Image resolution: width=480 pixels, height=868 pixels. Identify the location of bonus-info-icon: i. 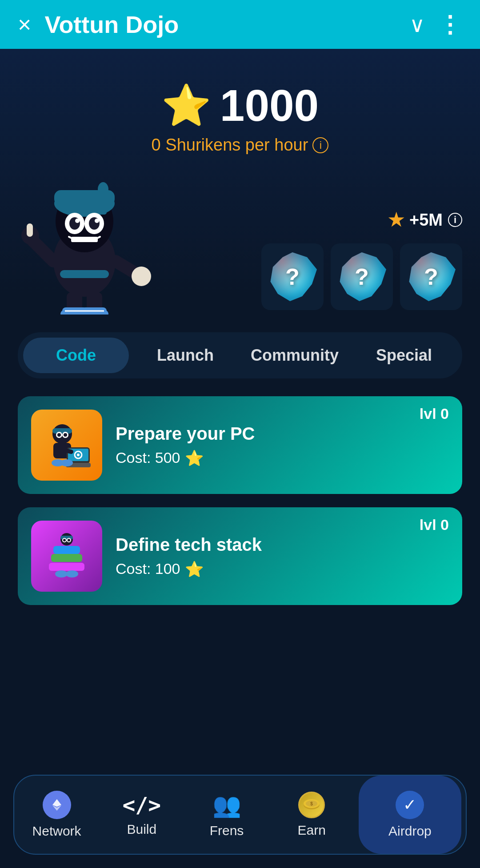
(455, 220).